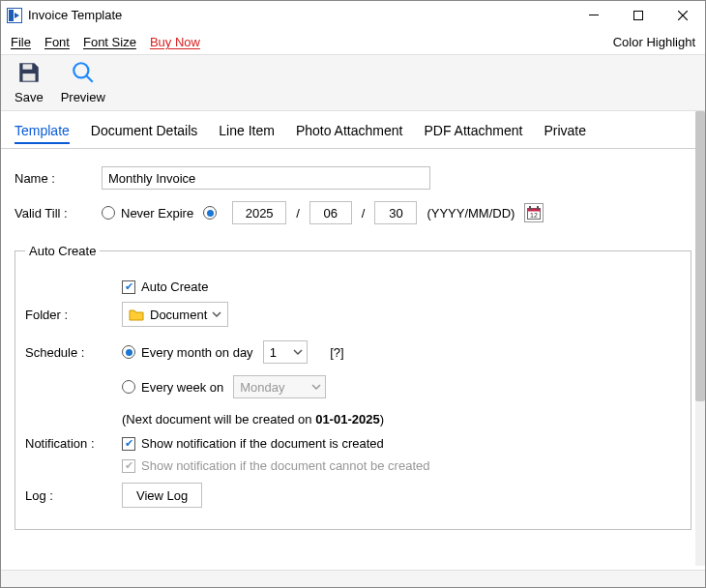 Image resolution: width=706 pixels, height=588 pixels. What do you see at coordinates (353, 83) in the screenshot?
I see `toolbar: Save Preview` at bounding box center [353, 83].